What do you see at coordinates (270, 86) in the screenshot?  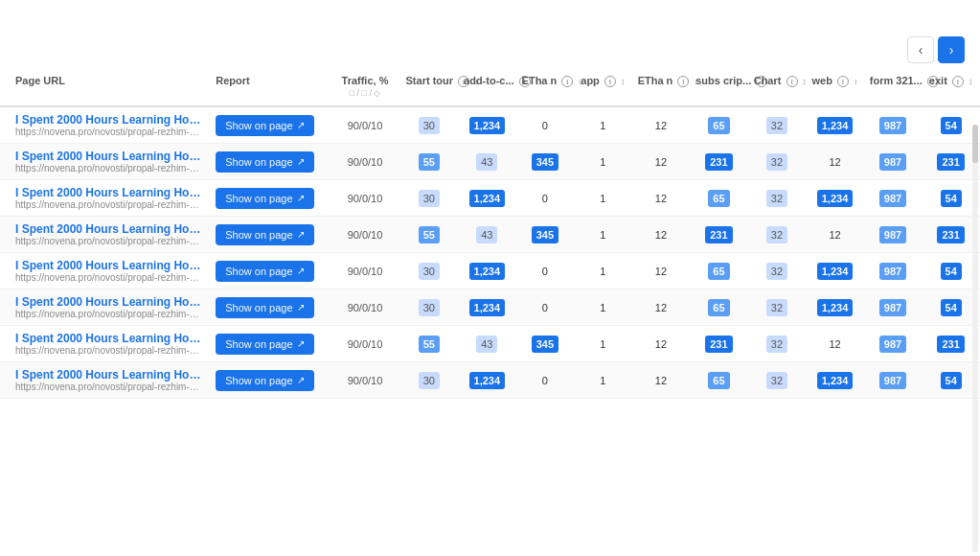 I see `col-header-report: Report` at bounding box center [270, 86].